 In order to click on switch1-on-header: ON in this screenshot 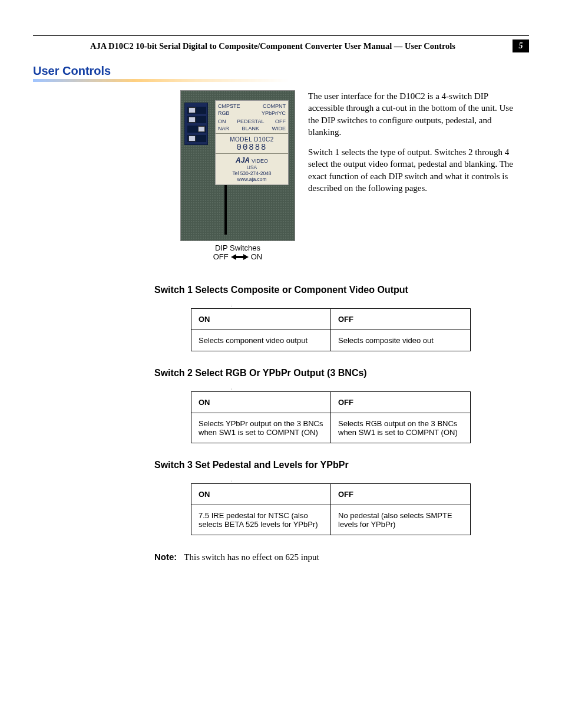, I will do `click(262, 319)`.